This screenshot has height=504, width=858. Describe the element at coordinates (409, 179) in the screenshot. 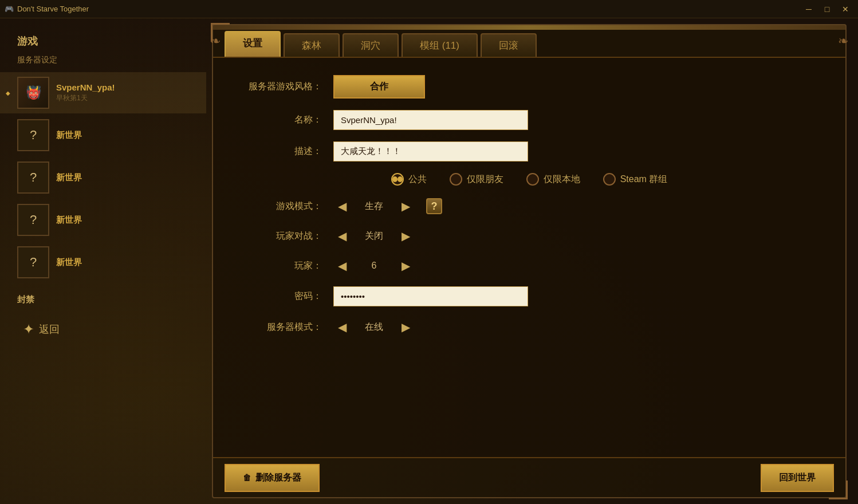

I see `radio-public: 公共` at that location.